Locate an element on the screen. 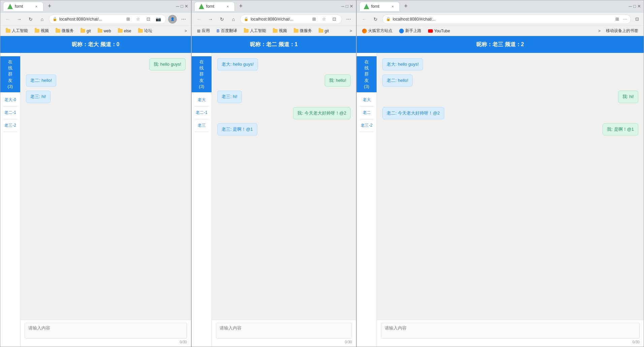 Image resolution: width=644 pixels, height=347 pixels. minimize-btn-1: ─ is located at coordinates (178, 6).